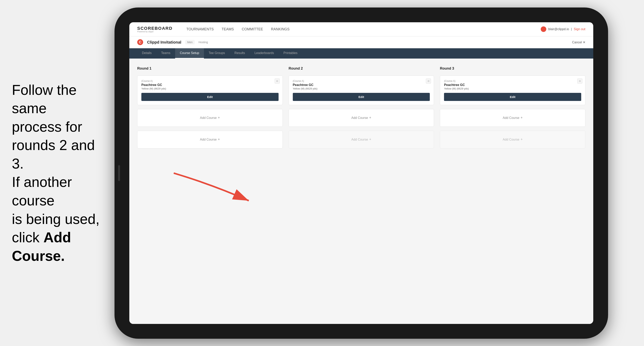 The width and height of the screenshot is (644, 346). Describe the element at coordinates (155, 31) in the screenshot. I see `powered-by: Powered by clippd` at that location.